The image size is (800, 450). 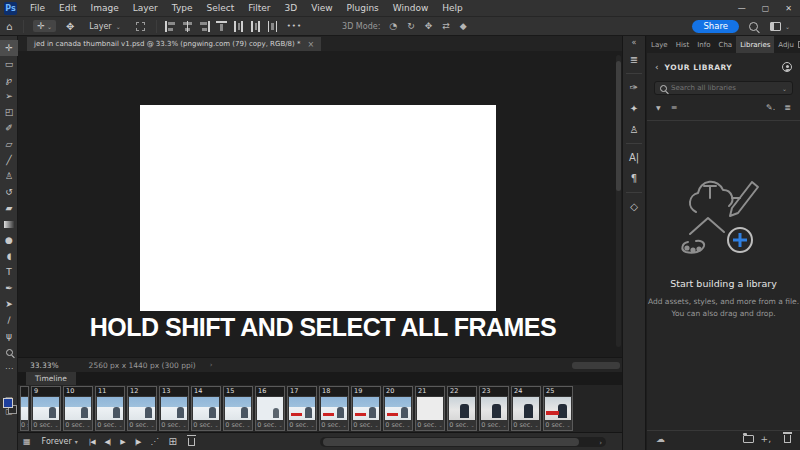 What do you see at coordinates (9, 96) in the screenshot?
I see `object-selection-tool: ➢` at bounding box center [9, 96].